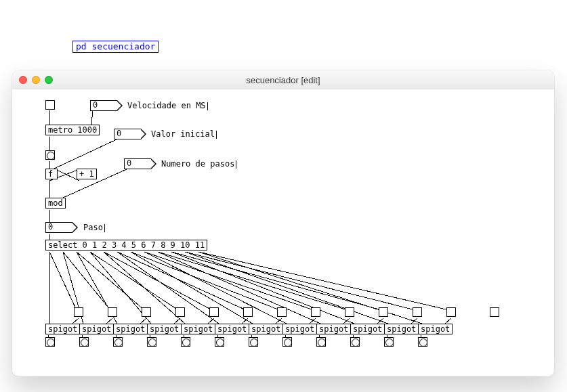 Image resolution: width=567 pixels, height=392 pixels. I want to click on spigot-object-2: spigot, so click(130, 329).